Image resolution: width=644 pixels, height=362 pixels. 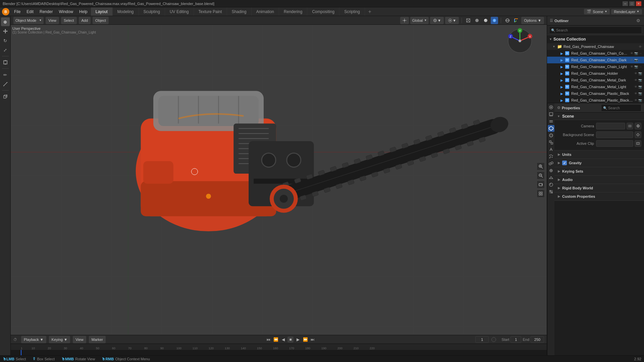 I want to click on menu-window: Window, so click(x=66, y=12).